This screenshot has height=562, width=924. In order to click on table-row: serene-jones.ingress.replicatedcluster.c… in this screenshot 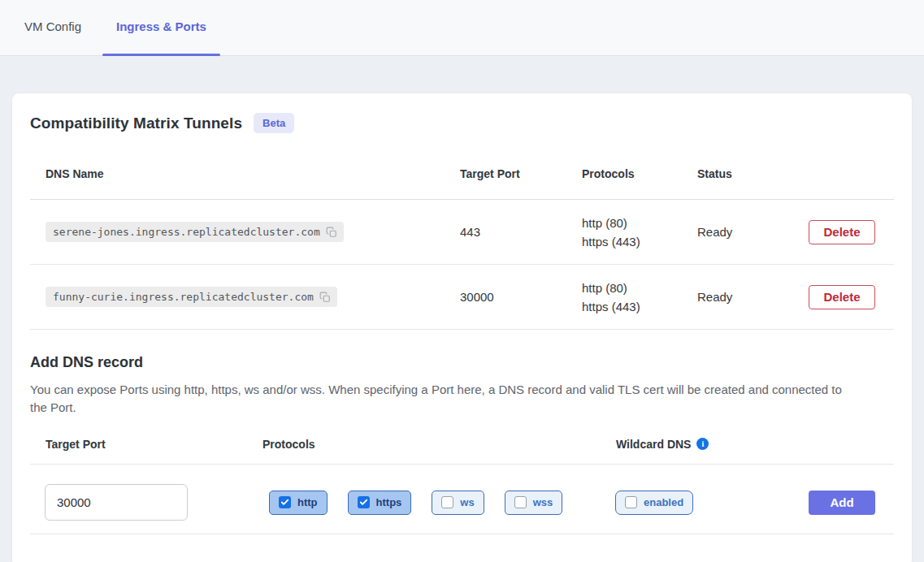, I will do `click(462, 232)`.